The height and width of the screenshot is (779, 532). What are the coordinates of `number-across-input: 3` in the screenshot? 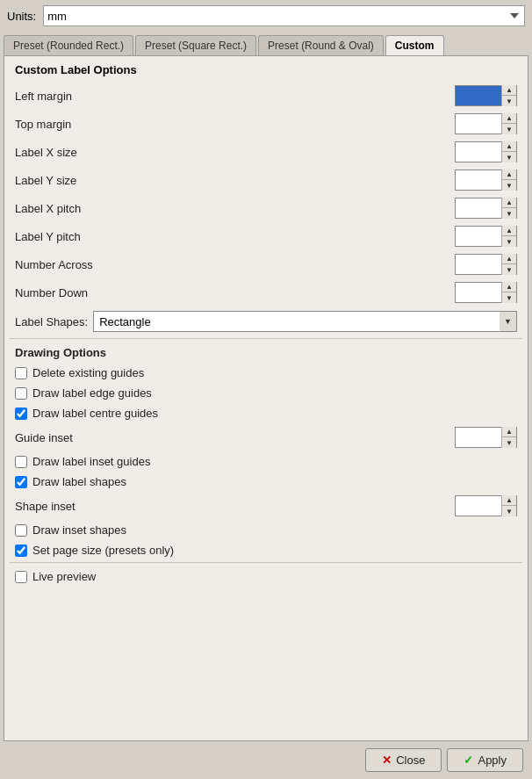 It's located at (478, 264).